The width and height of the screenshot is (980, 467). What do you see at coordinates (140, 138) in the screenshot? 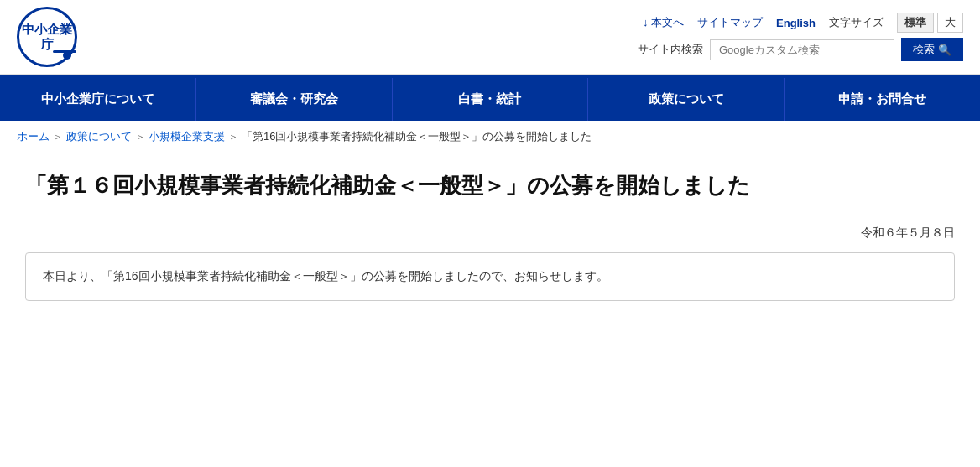
I see `breadcrumb-sep-2: ＞` at bounding box center [140, 138].